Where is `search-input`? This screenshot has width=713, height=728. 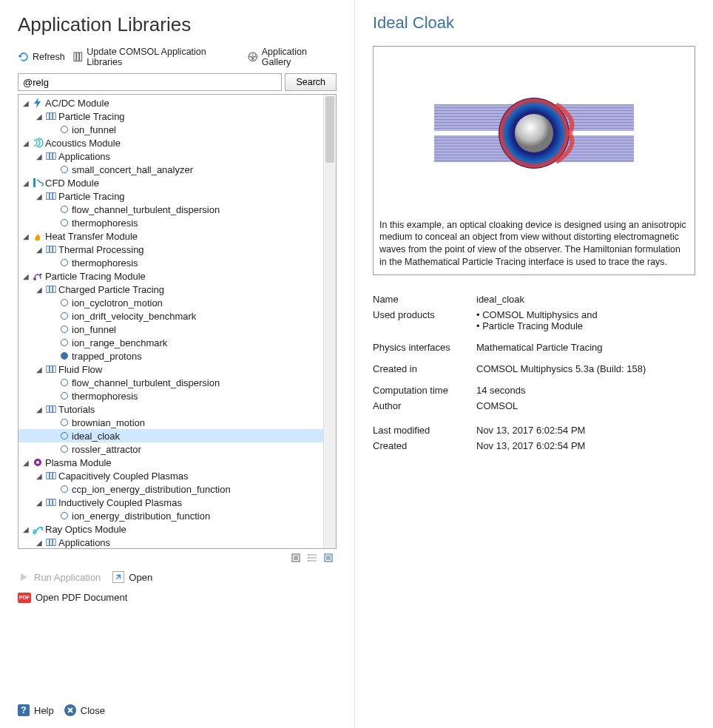
search-input is located at coordinates (149, 82).